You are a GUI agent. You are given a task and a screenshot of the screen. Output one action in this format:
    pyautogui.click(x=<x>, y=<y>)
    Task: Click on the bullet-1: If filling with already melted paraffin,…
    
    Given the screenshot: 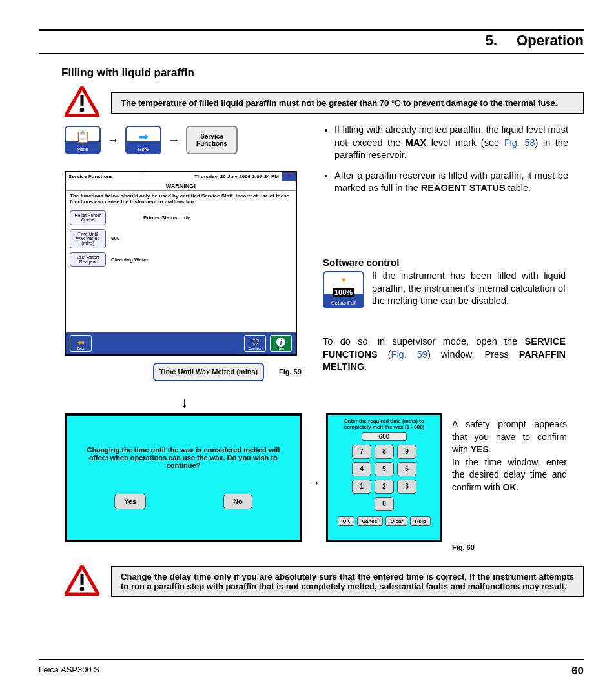 What is the action you would take?
    pyautogui.click(x=451, y=143)
    